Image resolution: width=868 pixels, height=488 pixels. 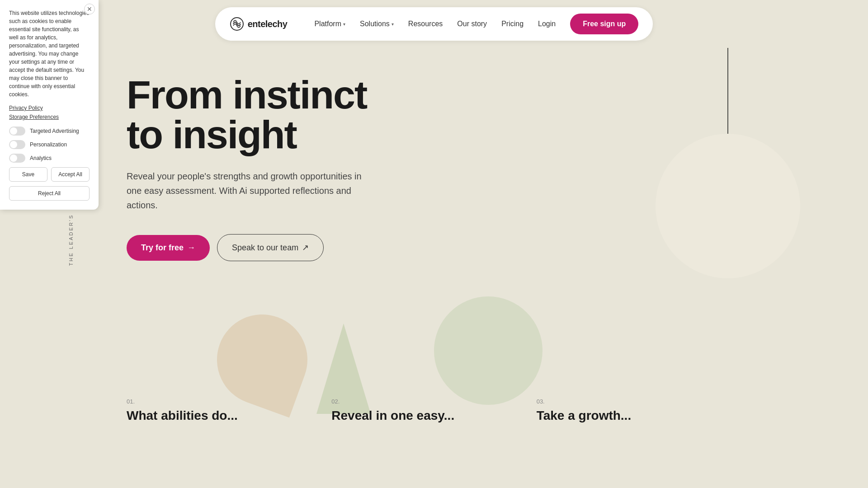 What do you see at coordinates (434, 416) in the screenshot?
I see `item-title: Reveal in one easy...` at bounding box center [434, 416].